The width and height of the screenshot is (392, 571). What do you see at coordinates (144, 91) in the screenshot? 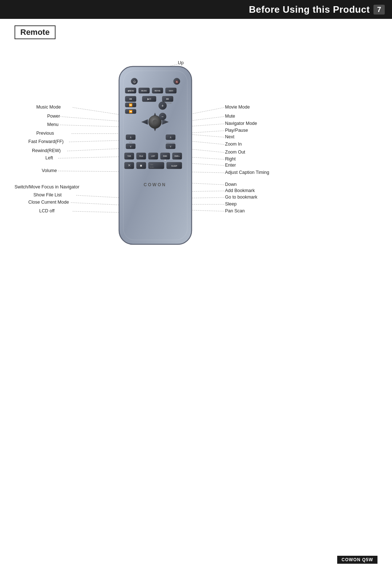
I see `svg-text: MUSIC` at bounding box center [144, 91].